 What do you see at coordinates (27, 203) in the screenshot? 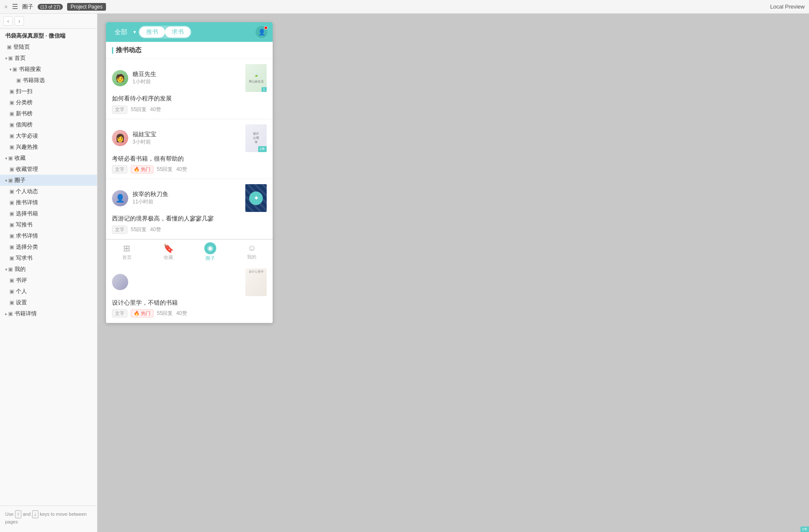
I see `sidebar-item-label: 推书详情` at bounding box center [27, 203].